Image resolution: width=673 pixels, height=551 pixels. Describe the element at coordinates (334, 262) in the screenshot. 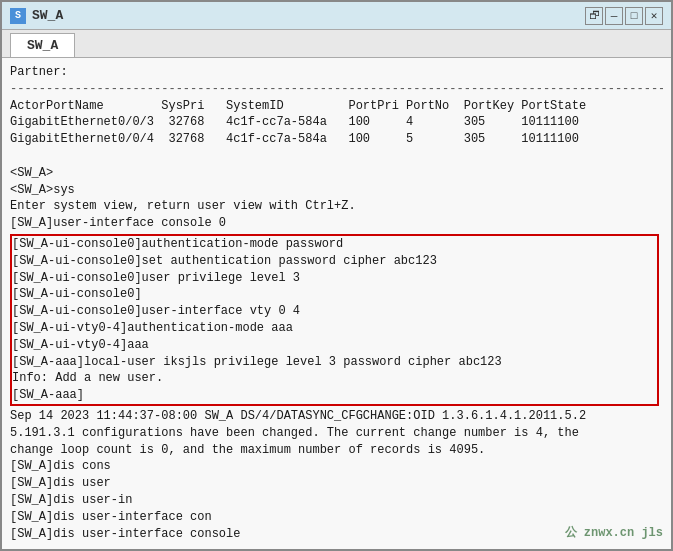

I see `hl-line-2: [SW_A-ui-console0]set authentication pas…` at that location.